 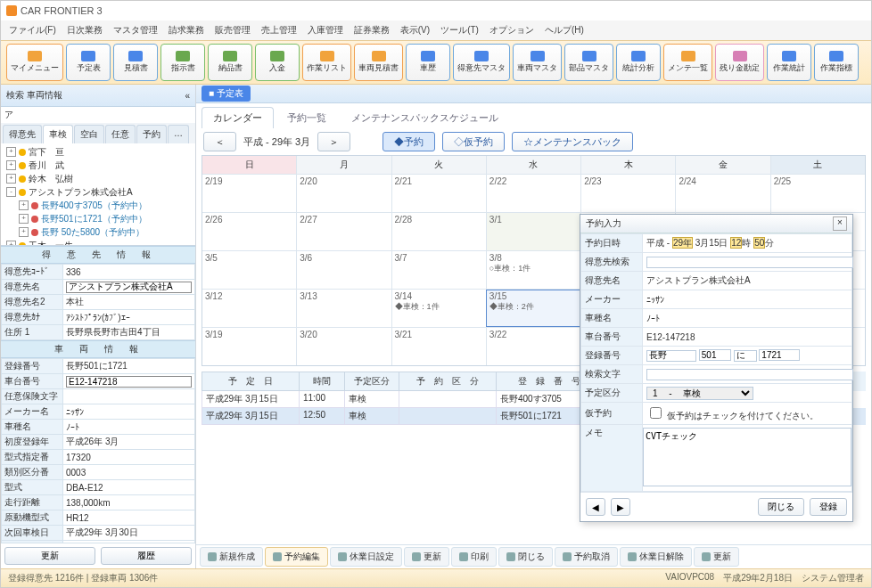 I want to click on calendar-cell: 3/15◆車検：2件, so click(x=533, y=308).